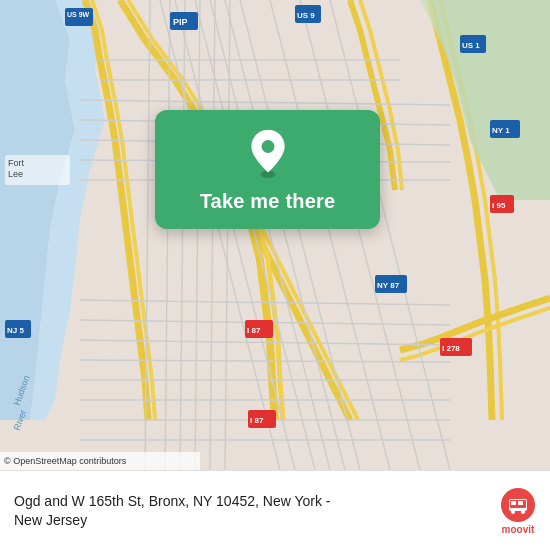 The height and width of the screenshot is (550, 550). What do you see at coordinates (275, 510) in the screenshot?
I see `bottom-bar: Ogd and W 165th St, Bronx, NY 10452, New…` at bounding box center [275, 510].